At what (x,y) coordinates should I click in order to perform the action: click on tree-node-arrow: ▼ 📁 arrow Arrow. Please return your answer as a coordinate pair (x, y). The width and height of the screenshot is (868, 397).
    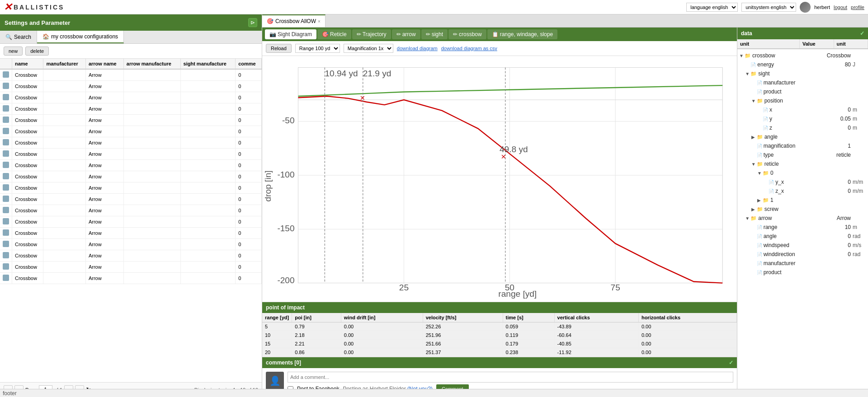
    Looking at the image, I should click on (803, 218).